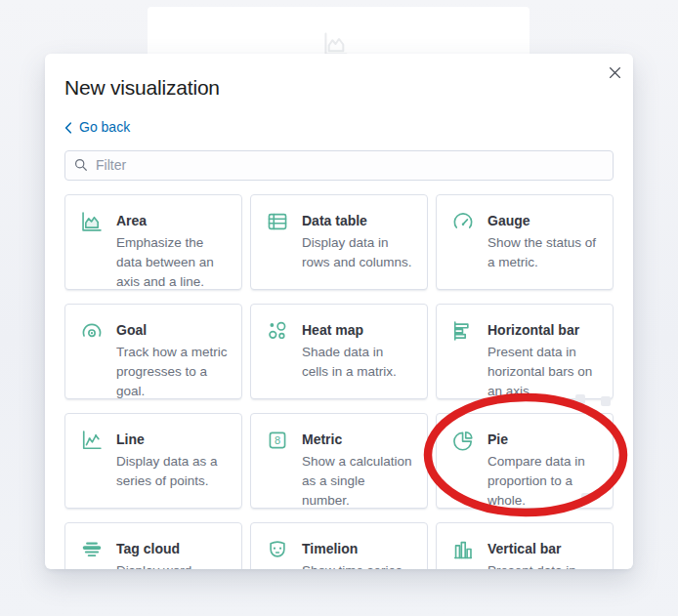 This screenshot has width=678, height=616. What do you see at coordinates (172, 221) in the screenshot?
I see `viz-card-title: Area` at bounding box center [172, 221].